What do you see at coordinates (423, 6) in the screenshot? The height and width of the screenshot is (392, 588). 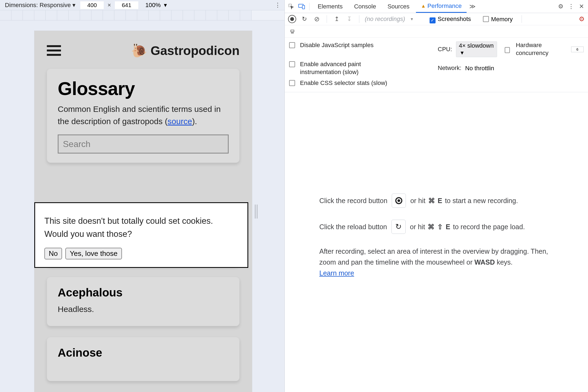 I see `warning-icon: ▲` at bounding box center [423, 6].